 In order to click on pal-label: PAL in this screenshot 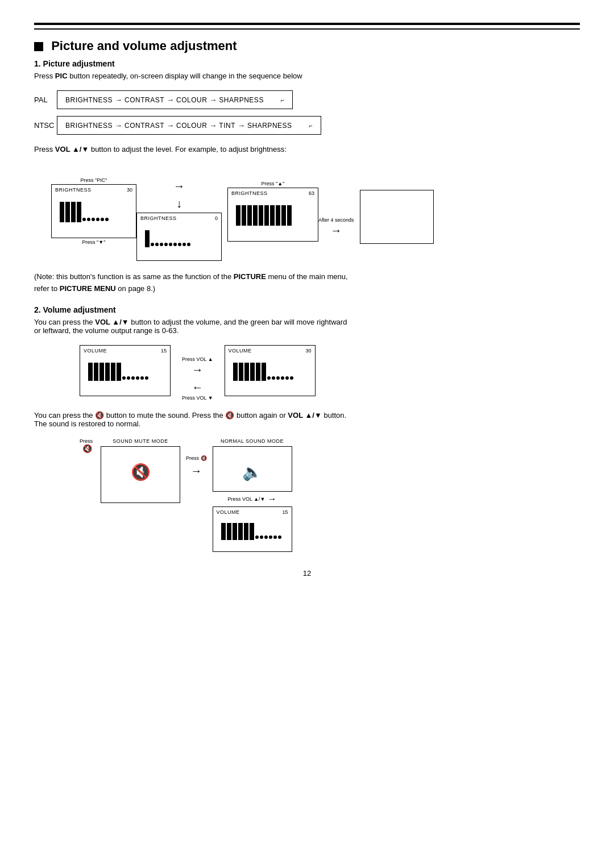, I will do `click(45, 100)`.